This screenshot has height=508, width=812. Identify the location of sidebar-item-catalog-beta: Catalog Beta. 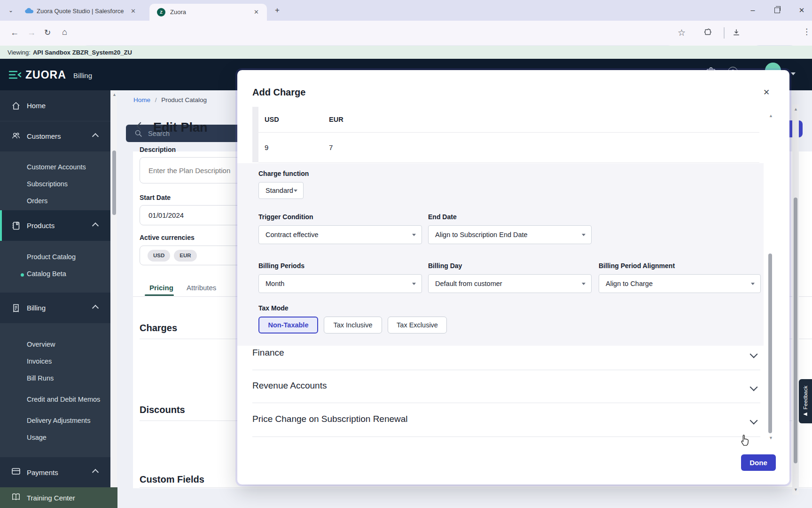
(47, 274).